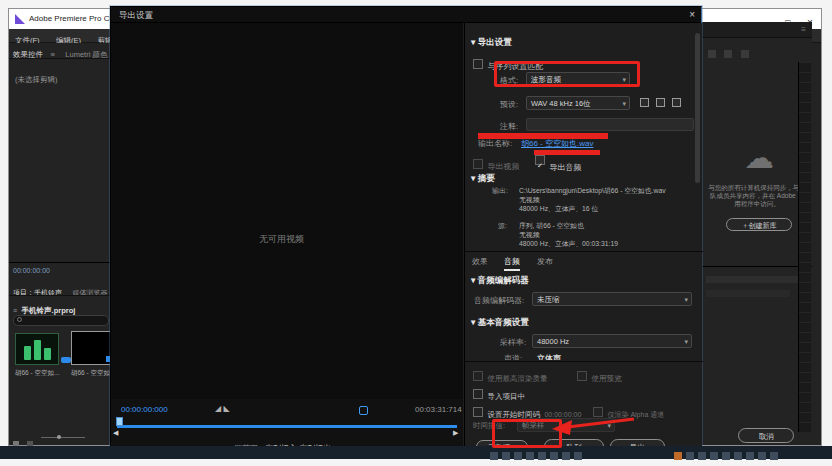 The width and height of the screenshot is (832, 466). I want to click on crop-icon, so click(364, 410).